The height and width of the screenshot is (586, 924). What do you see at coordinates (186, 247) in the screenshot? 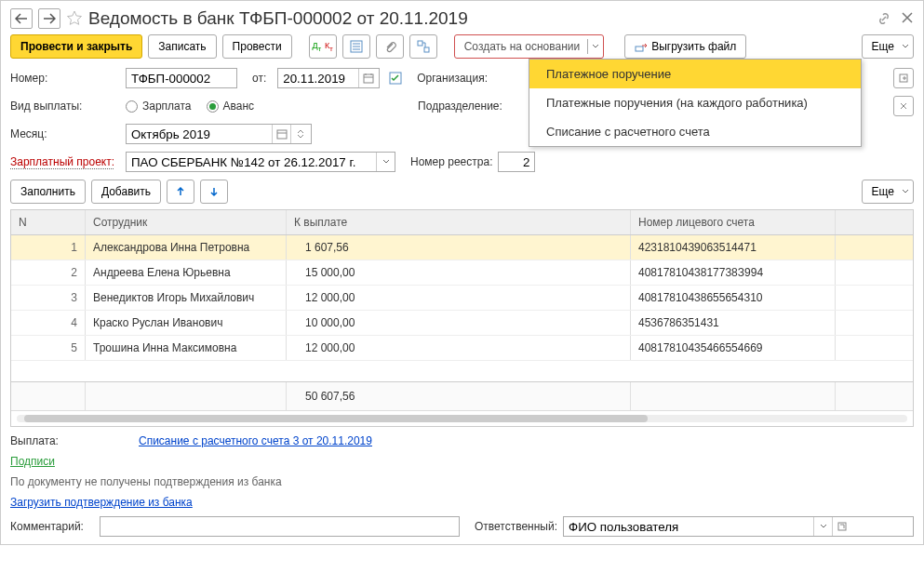
I see `cell-emp: Александрова Инна Петровна` at bounding box center [186, 247].